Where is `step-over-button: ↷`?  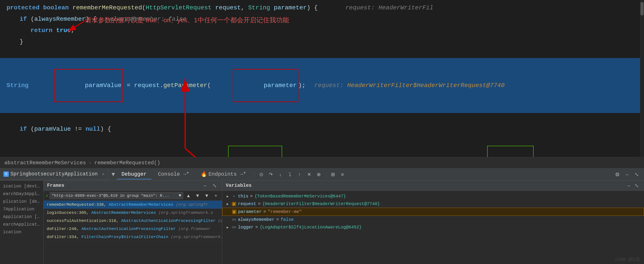
step-over-button: ↷ is located at coordinates (271, 175).